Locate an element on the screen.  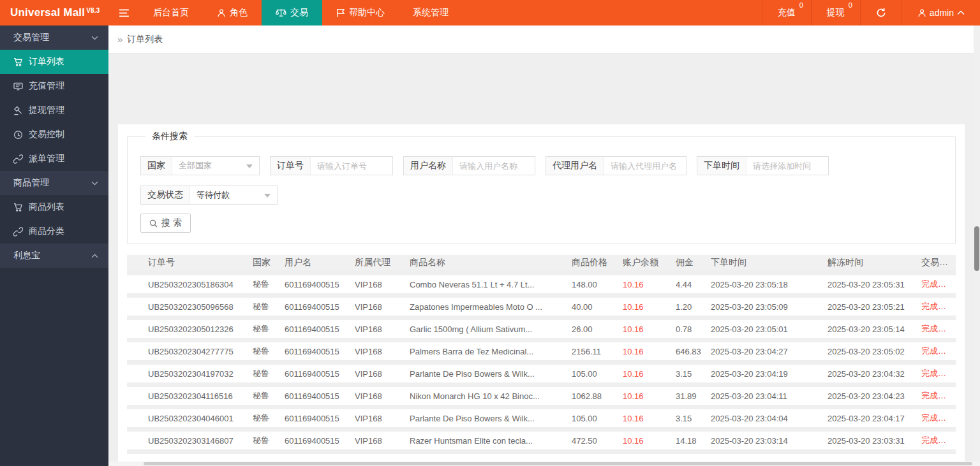
sidebar-group-label: 利息宝 is located at coordinates (27, 256).